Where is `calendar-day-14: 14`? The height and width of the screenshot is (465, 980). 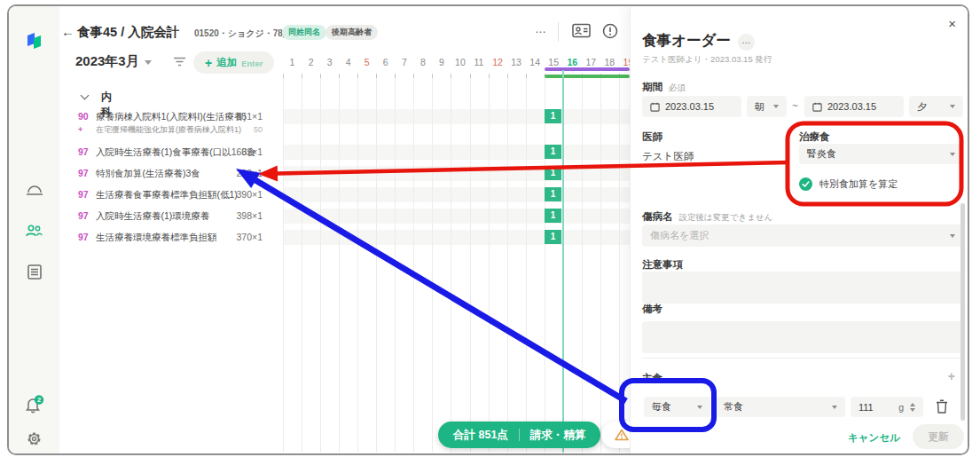 calendar-day-14: 14 is located at coordinates (536, 62).